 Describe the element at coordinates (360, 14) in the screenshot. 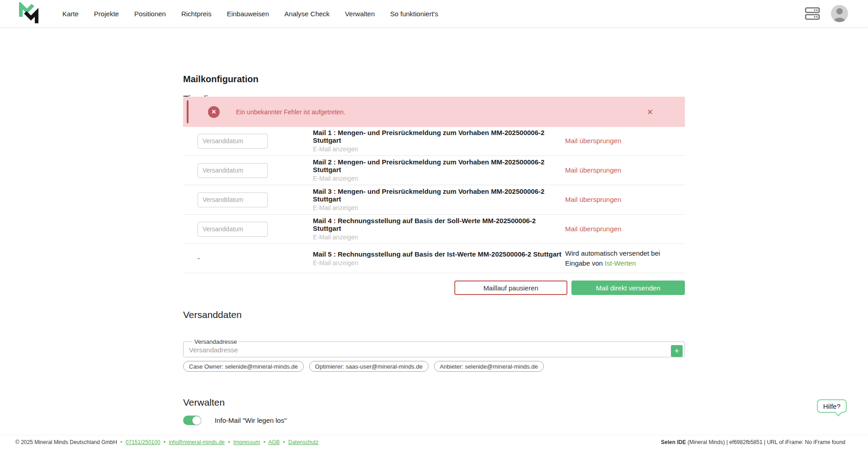

I see `nav-item: Verwalten` at that location.